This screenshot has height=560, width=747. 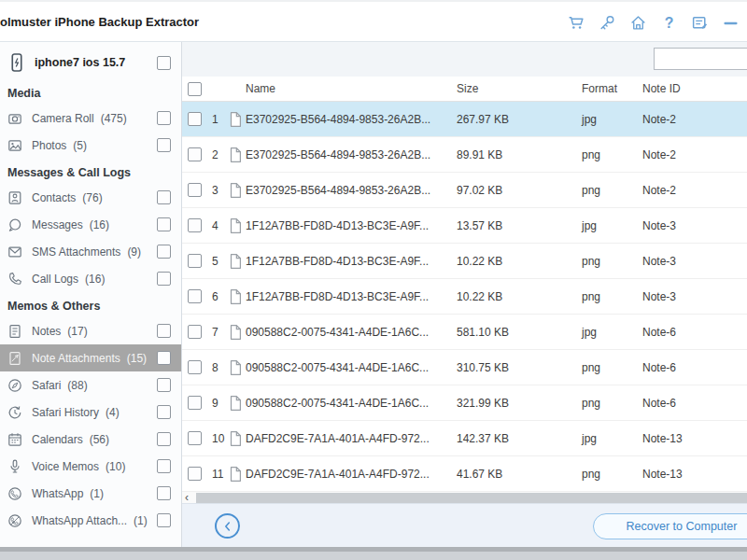 What do you see at coordinates (15, 252) in the screenshot?
I see `sms-attachments-icon` at bounding box center [15, 252].